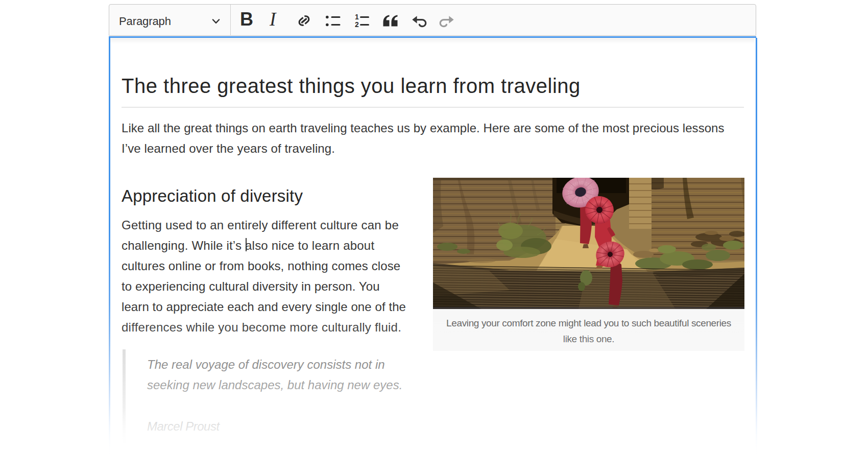  What do you see at coordinates (357, 25) in the screenshot?
I see `svg-text: 2` at bounding box center [357, 25].